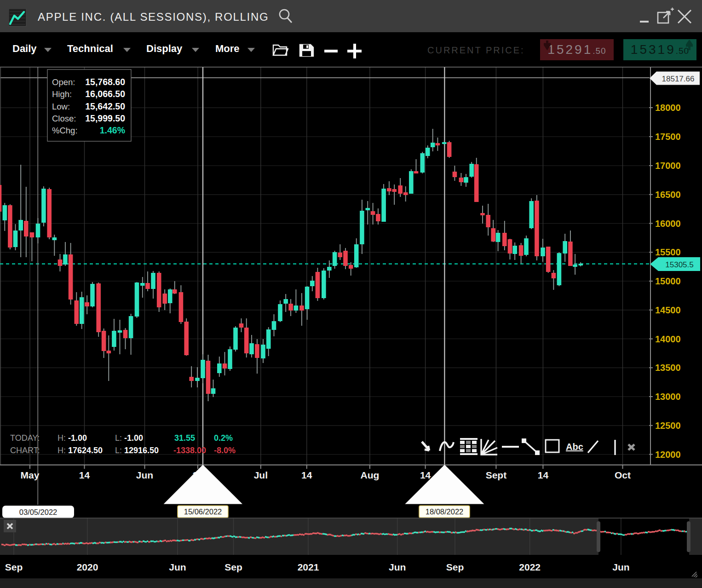 This screenshot has height=588, width=702. What do you see at coordinates (224, 438) in the screenshot?
I see `svg-text: 0.2%` at bounding box center [224, 438].